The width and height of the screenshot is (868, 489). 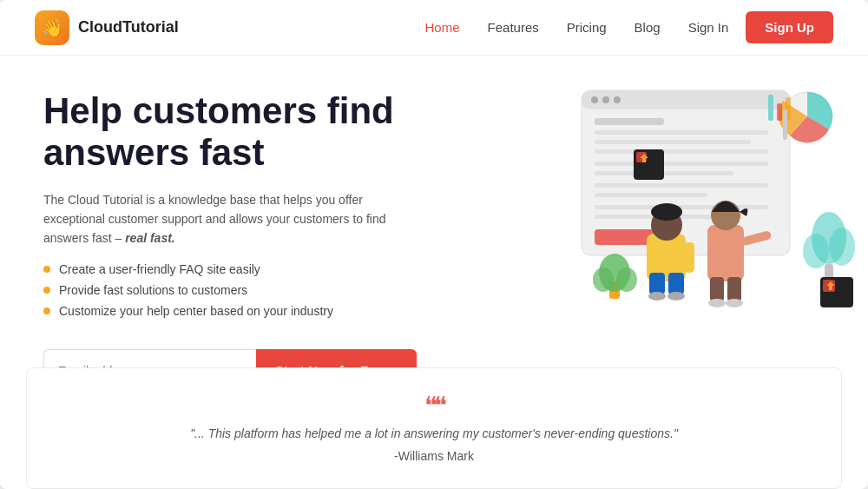 What do you see at coordinates (790, 28) in the screenshot?
I see `sign-up-button: Sign Up` at bounding box center [790, 28].